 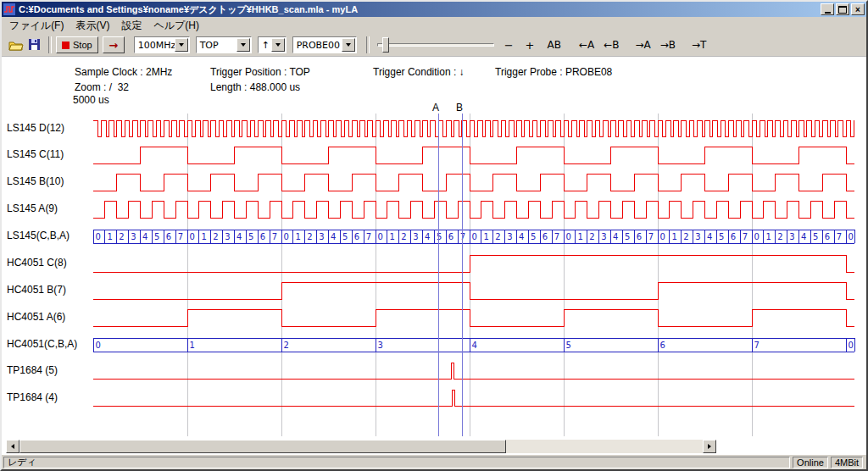 What do you see at coordinates (35, 45) in the screenshot?
I see `save-button` at bounding box center [35, 45].